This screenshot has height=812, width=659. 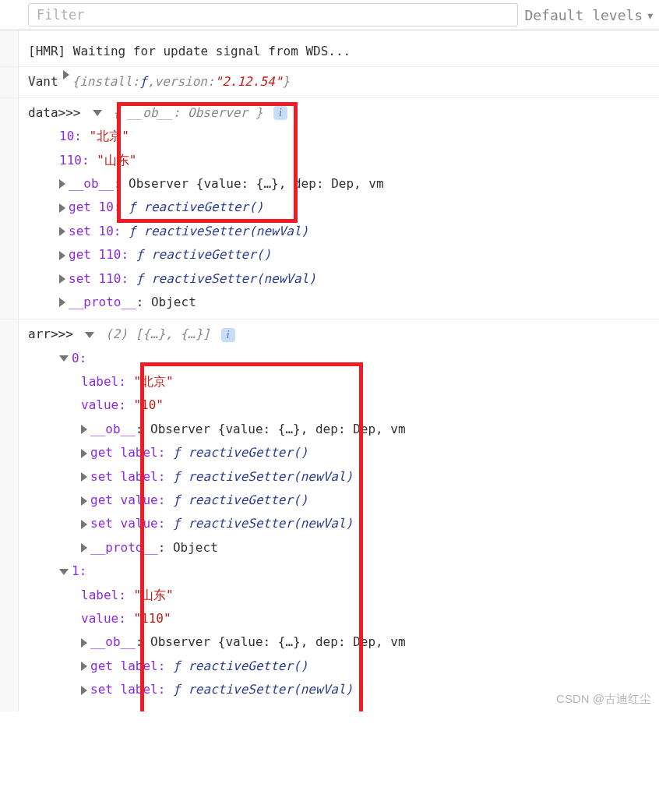 I want to click on vant-label: Vant, so click(x=44, y=82).